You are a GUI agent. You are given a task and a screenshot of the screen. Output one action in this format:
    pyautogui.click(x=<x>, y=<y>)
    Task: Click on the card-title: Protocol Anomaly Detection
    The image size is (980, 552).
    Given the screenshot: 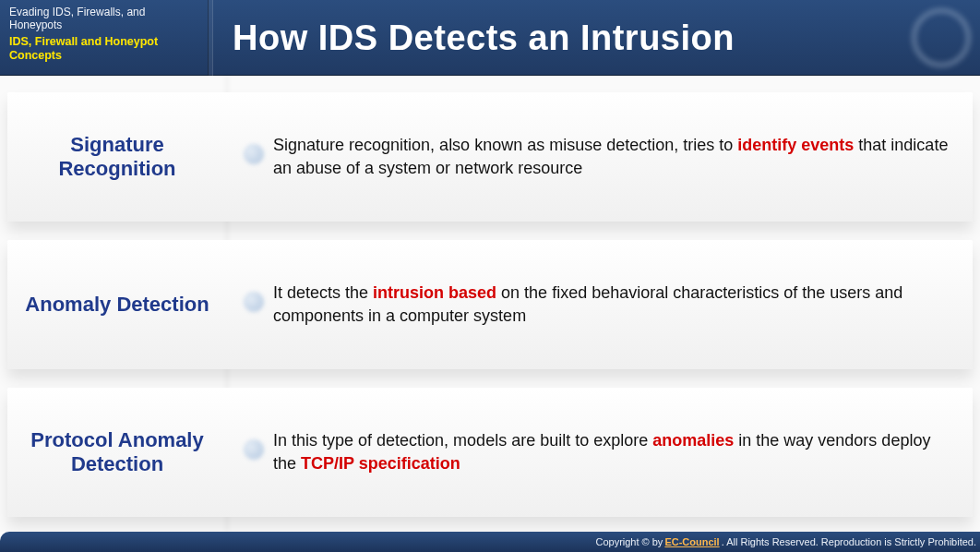 What is the action you would take?
    pyautogui.click(x=117, y=452)
    